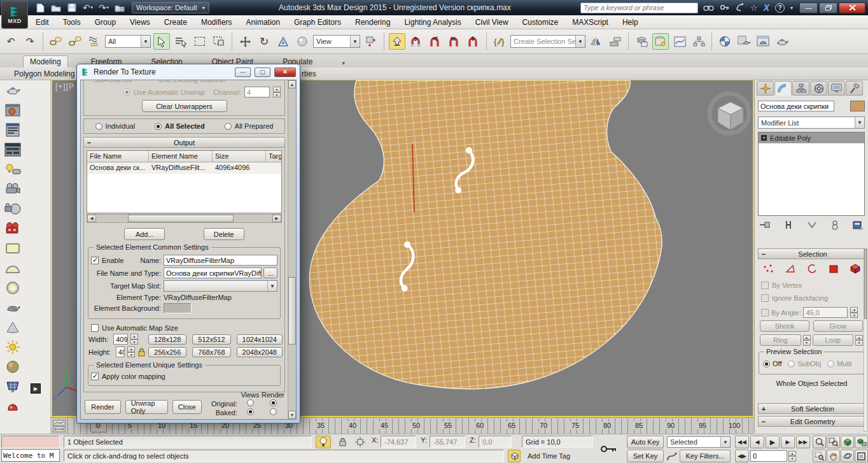 This screenshot has height=463, width=868. I want to click on pin-stack-icon, so click(765, 225).